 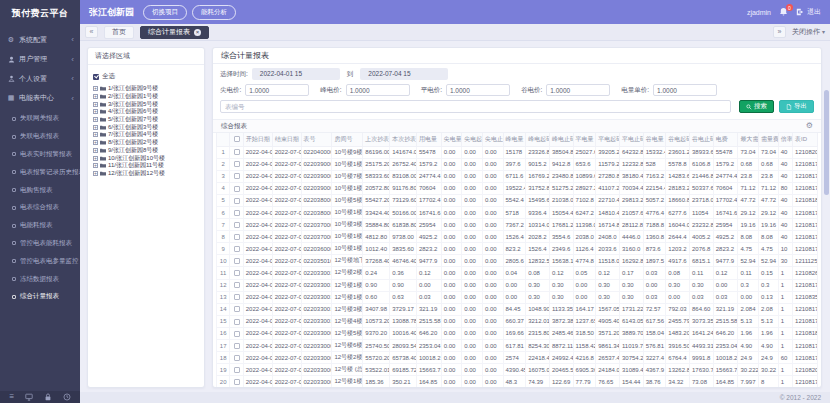 What do you see at coordinates (472, 333) in the screenshot?
I see `table-cell: 0.00` at bounding box center [472, 333].